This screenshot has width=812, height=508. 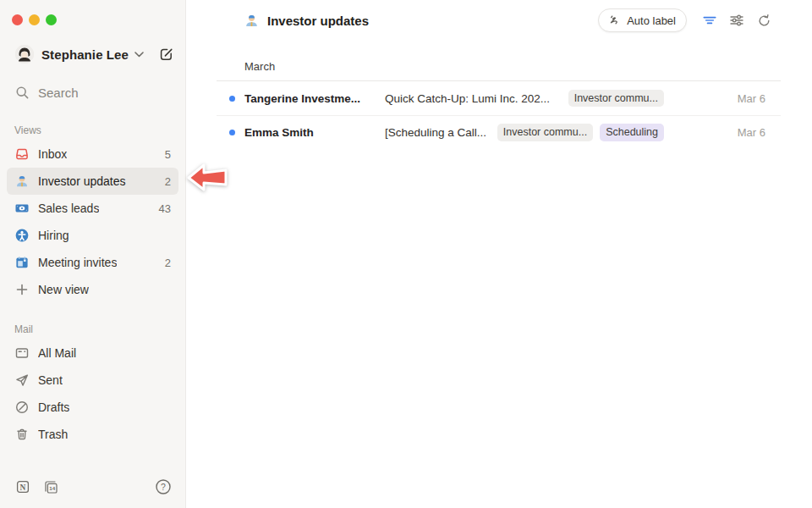 I want to click on email-tags: Investor commu...Scheduling, so click(x=580, y=132).